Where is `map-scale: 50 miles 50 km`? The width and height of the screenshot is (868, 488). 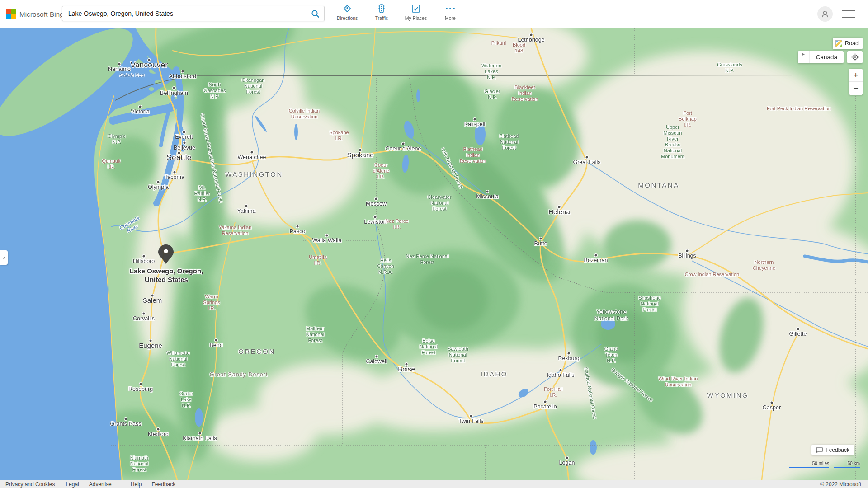
map-scale: 50 miles 50 km is located at coordinates (825, 465).